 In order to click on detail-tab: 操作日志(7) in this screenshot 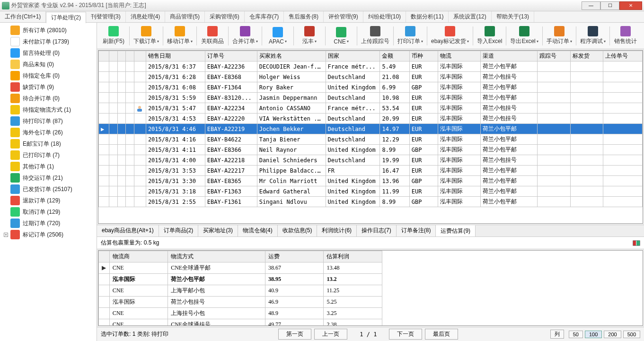, I will do `click(377, 231)`.